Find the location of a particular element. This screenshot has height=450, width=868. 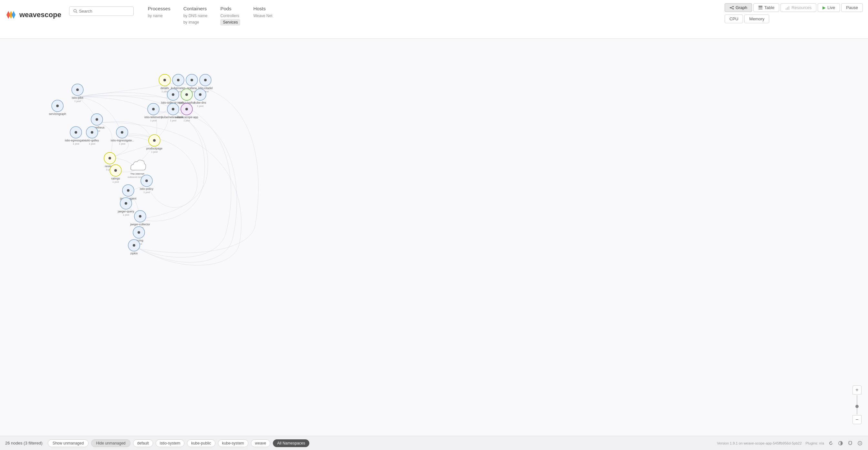

live-button: ▶ Live is located at coordinates (829, 7).